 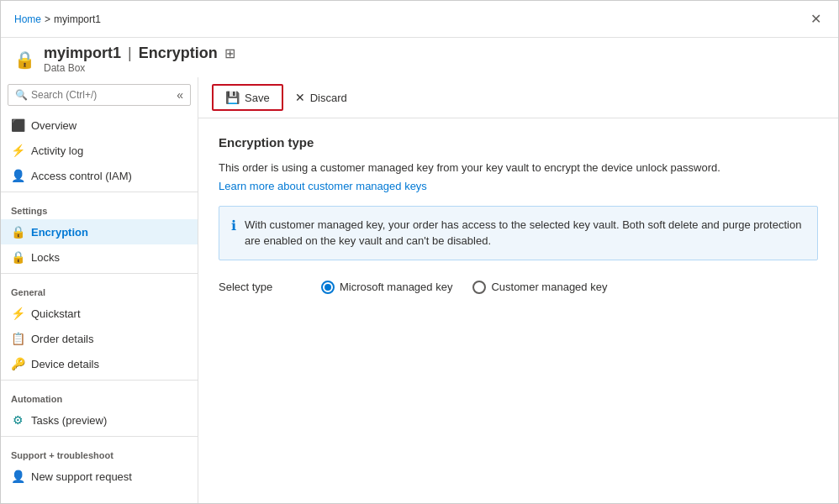 I want to click on sidebar-item-label: Locks, so click(x=45, y=257).